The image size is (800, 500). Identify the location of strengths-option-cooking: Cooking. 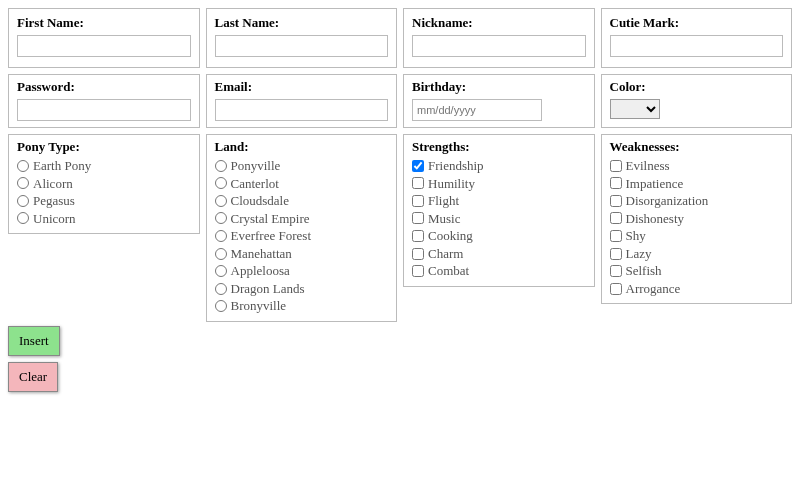
(499, 236).